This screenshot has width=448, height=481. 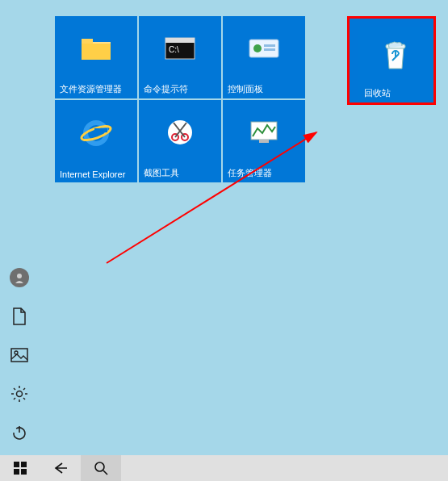 What do you see at coordinates (19, 278) in the screenshot?
I see `account-button` at bounding box center [19, 278].